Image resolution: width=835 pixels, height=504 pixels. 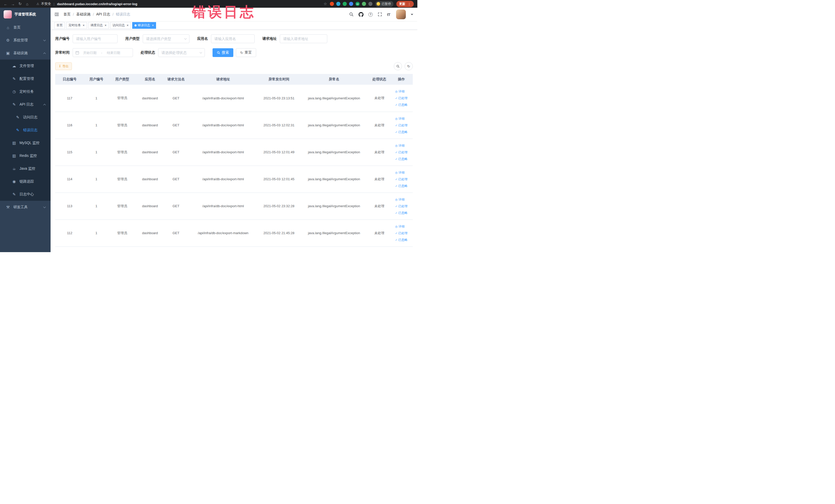 I want to click on sidebar-item-api-log: ✎API 日志, so click(x=25, y=104).